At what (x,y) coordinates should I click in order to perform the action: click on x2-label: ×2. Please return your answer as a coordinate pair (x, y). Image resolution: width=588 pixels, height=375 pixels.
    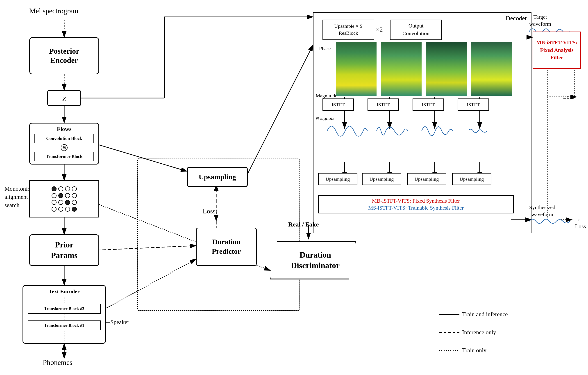
    Looking at the image, I should click on (379, 30).